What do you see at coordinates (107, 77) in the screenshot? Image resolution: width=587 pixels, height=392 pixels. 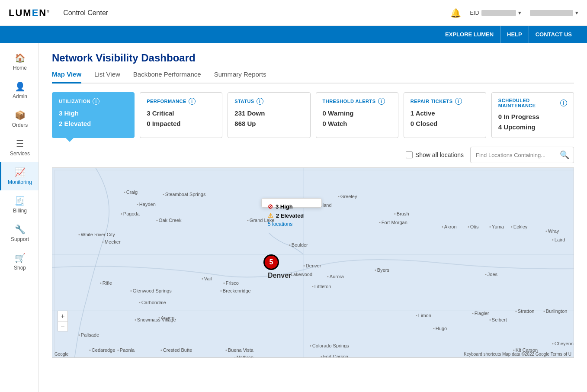 I see `tab-list-view: List View` at bounding box center [107, 77].